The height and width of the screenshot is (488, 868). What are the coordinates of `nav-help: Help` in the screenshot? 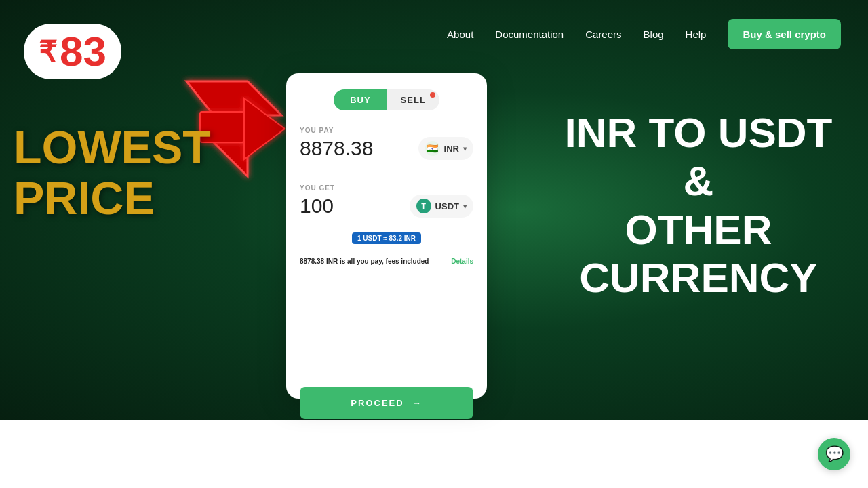 It's located at (696, 34).